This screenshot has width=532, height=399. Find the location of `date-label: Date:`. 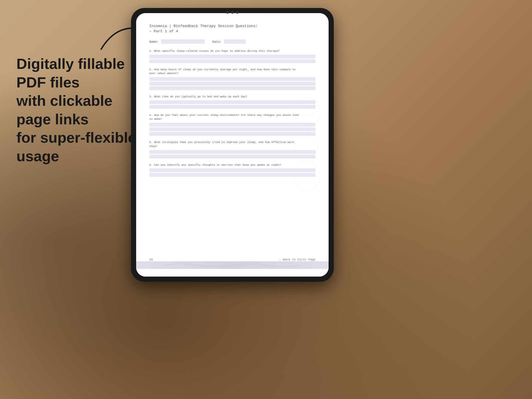

date-label: Date: is located at coordinates (217, 42).